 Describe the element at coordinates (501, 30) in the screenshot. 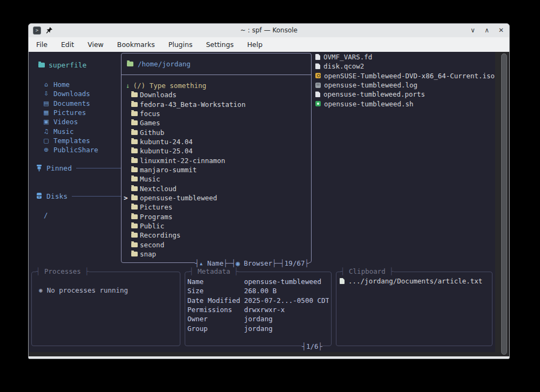

I see `close-button: ✕` at that location.